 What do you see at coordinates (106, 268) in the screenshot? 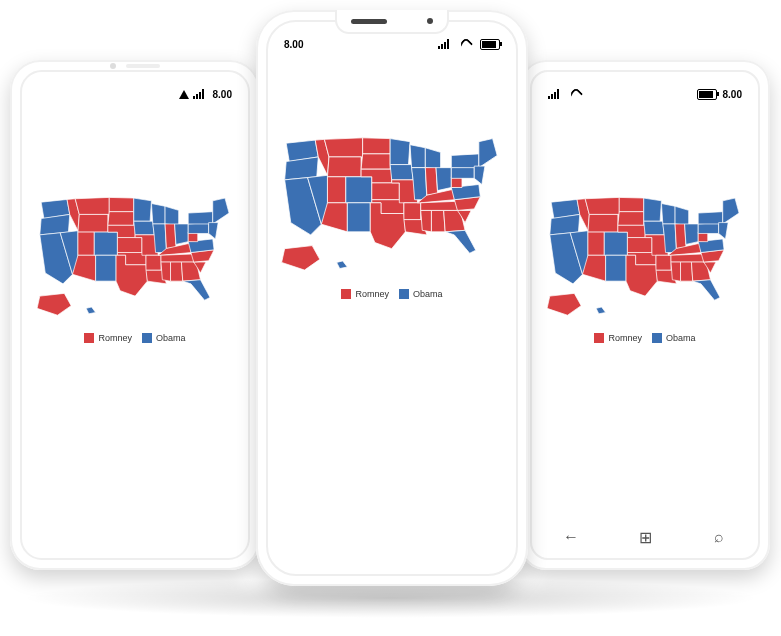
I see `state-nm` at bounding box center [106, 268].